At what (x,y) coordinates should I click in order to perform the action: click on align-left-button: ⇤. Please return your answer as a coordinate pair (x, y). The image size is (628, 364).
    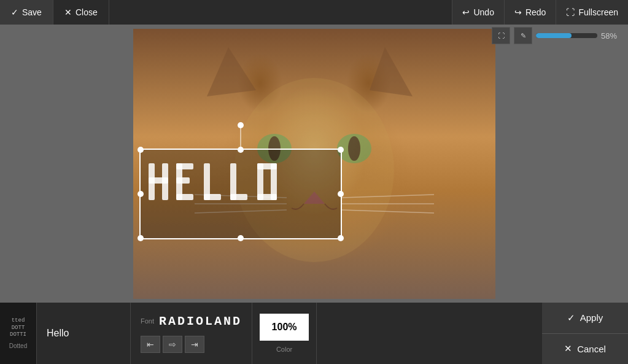
    Looking at the image, I should click on (150, 344).